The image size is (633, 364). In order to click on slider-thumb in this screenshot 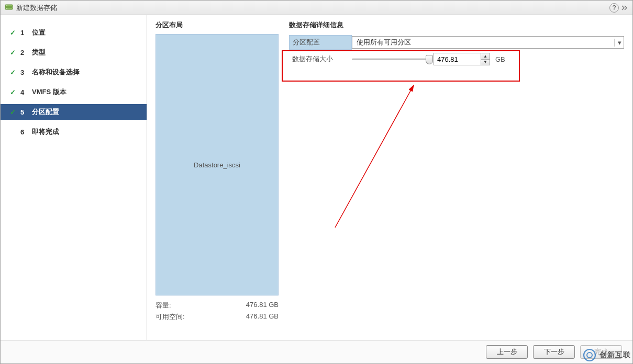, I will do `click(429, 60)`.